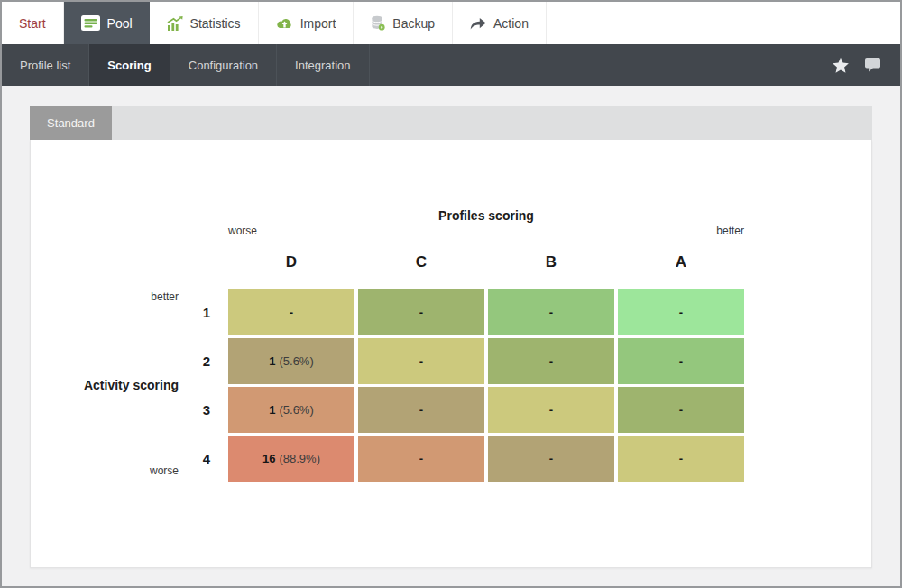 The height and width of the screenshot is (588, 902). I want to click on matrix-col-header: A, so click(681, 262).